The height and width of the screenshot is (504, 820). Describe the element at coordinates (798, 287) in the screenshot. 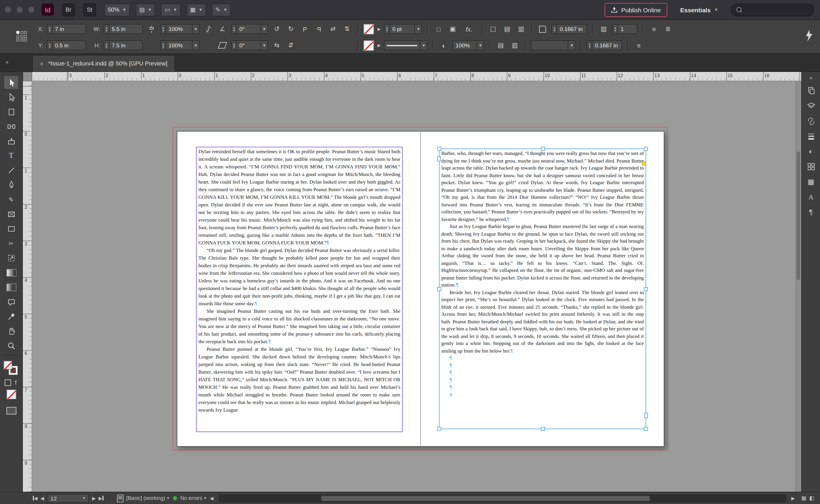

I see `vertical-scrollbar` at that location.